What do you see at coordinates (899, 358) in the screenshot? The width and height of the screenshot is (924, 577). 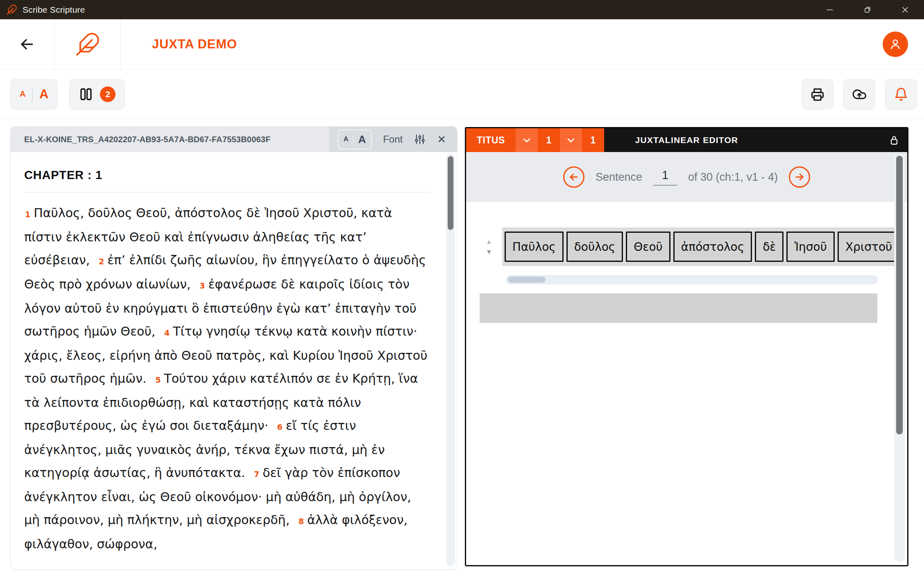 I see `editor-scrollbar-track` at bounding box center [899, 358].